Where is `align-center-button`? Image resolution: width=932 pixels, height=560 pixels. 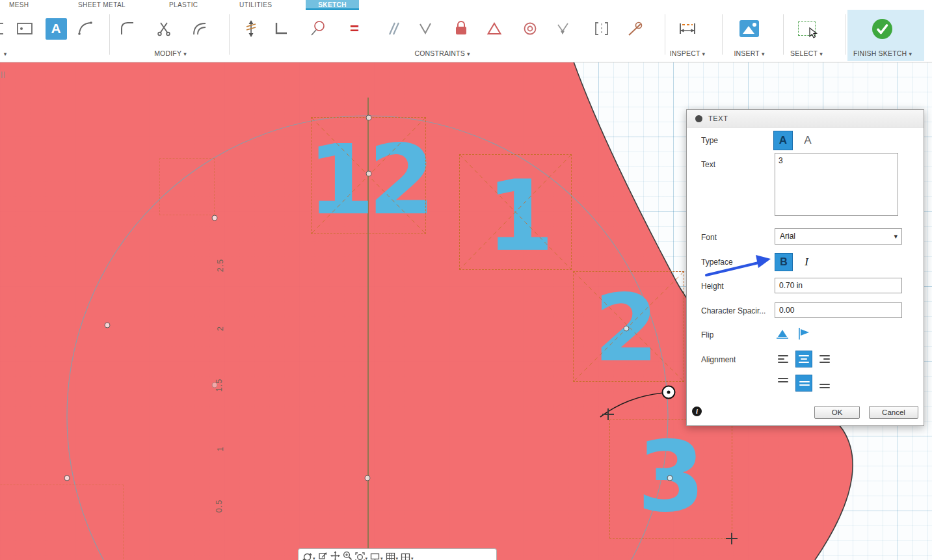 align-center-button is located at coordinates (804, 359).